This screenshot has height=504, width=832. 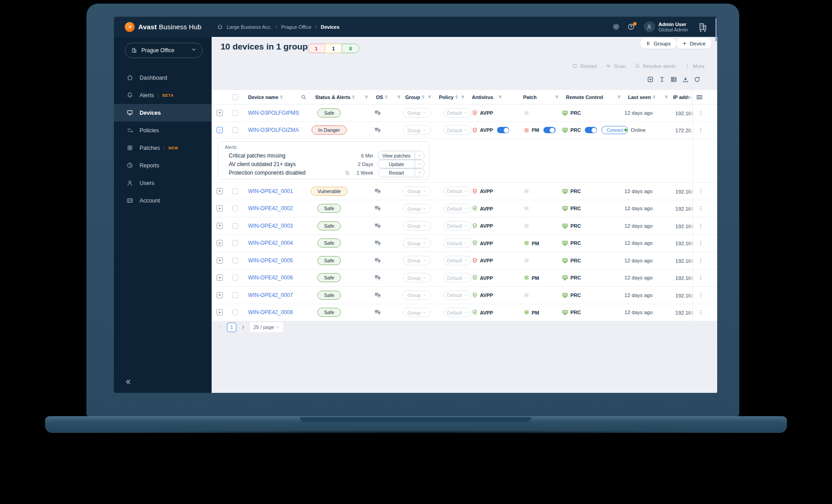 I want to click on row-height-icon, so click(x=662, y=79).